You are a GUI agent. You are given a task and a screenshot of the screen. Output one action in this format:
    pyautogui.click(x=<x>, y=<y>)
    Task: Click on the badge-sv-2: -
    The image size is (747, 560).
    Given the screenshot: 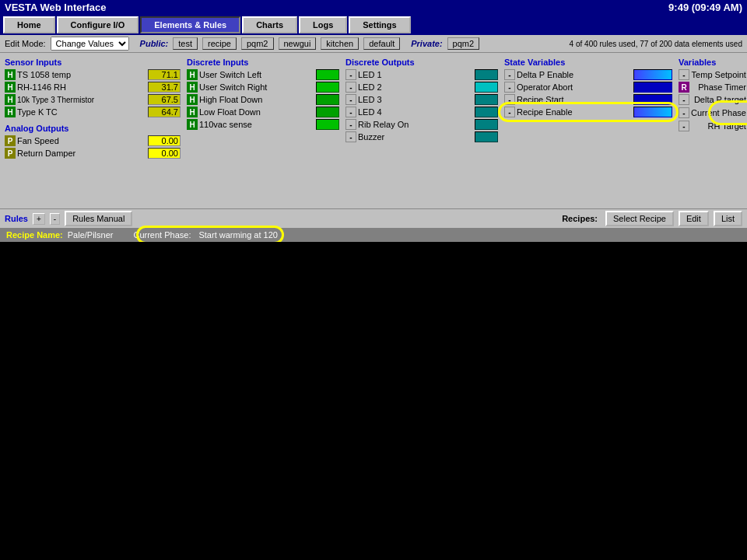 What is the action you would take?
    pyautogui.click(x=510, y=100)
    